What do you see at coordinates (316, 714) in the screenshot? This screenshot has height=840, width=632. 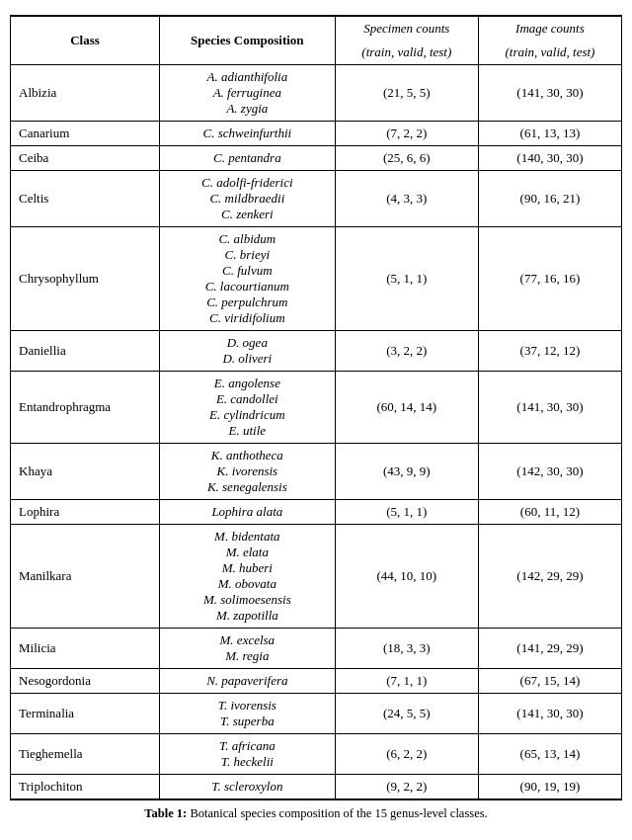 I see `table-row: TerminaliaT. ivorensisT. superba(24, 5, …` at bounding box center [316, 714].